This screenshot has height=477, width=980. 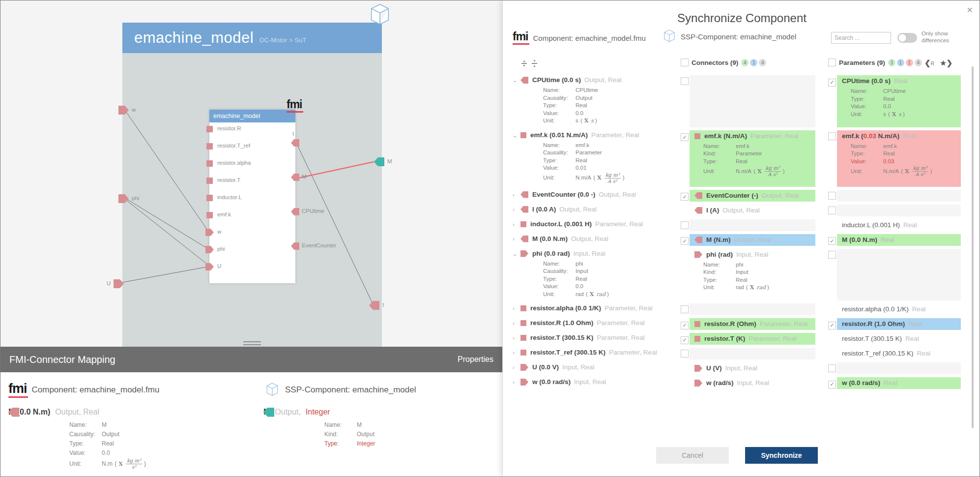 What do you see at coordinates (752, 101) in the screenshot?
I see `conn-cell-CPUtime` at bounding box center [752, 101].